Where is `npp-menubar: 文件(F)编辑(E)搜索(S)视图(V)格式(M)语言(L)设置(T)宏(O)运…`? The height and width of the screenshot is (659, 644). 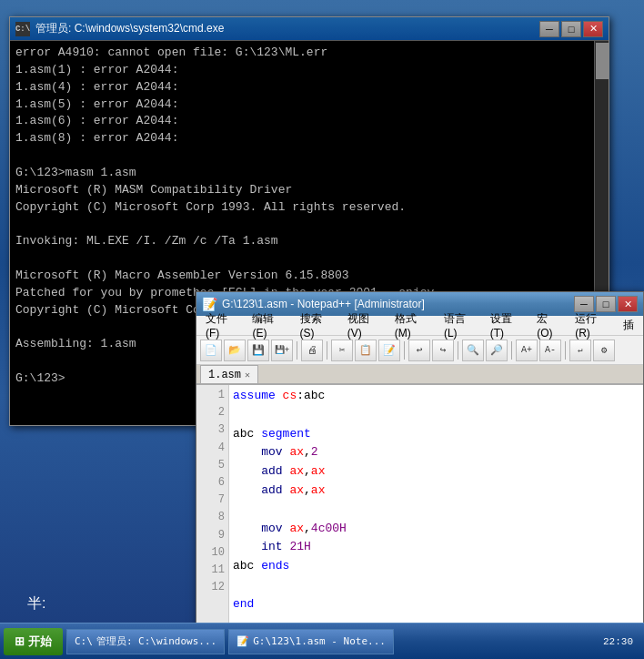 npp-menubar: 文件(F)编辑(E)搜索(S)视图(V)格式(M)语言(L)设置(T)宏(O)运… is located at coordinates (420, 326).